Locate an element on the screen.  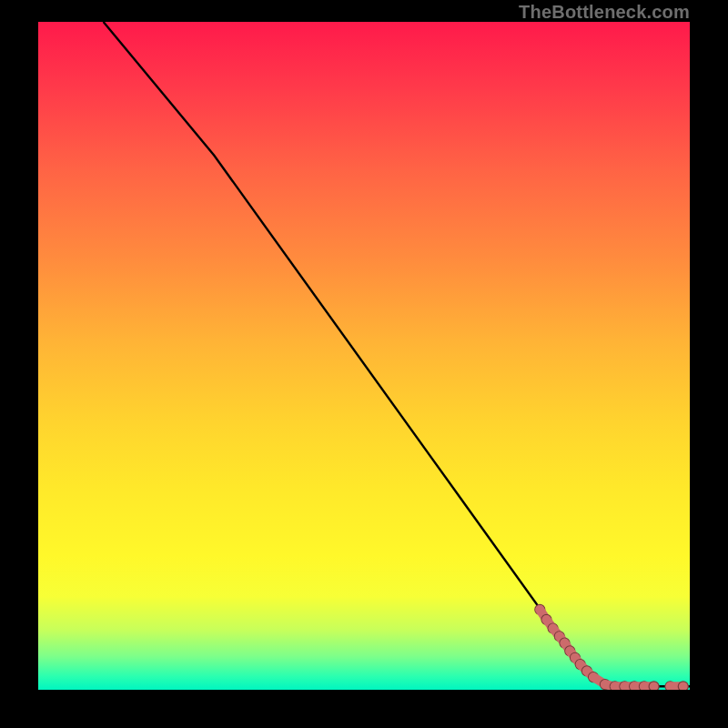
watermark-text: TheBottleneck.com is located at coordinates (604, 13).